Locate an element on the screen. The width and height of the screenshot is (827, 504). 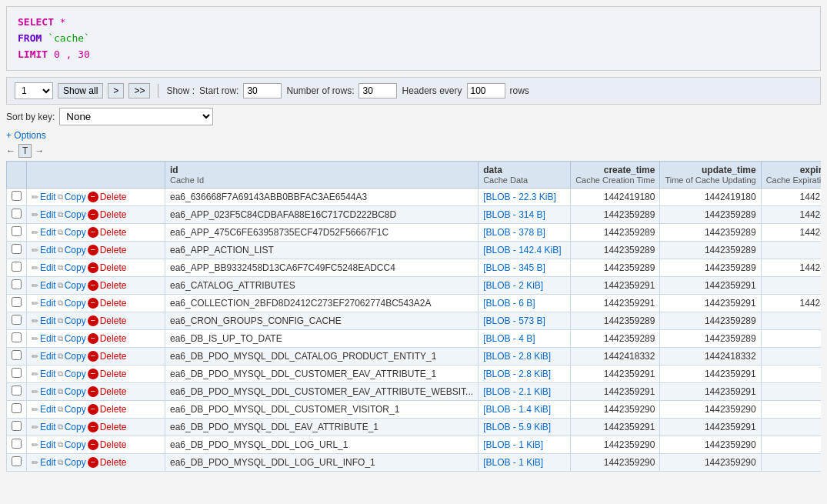
blob-link: [BLOB - 2.1 KiB] is located at coordinates (517, 392).